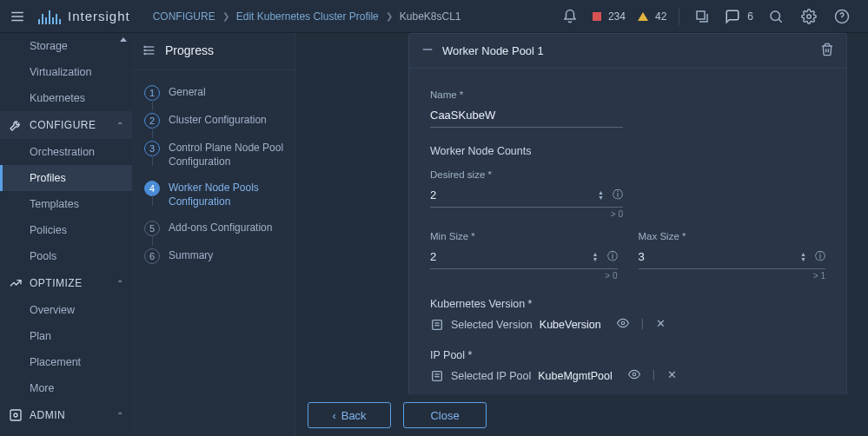 The image size is (868, 436). Describe the element at coordinates (509, 257) in the screenshot. I see `min-input` at that location.